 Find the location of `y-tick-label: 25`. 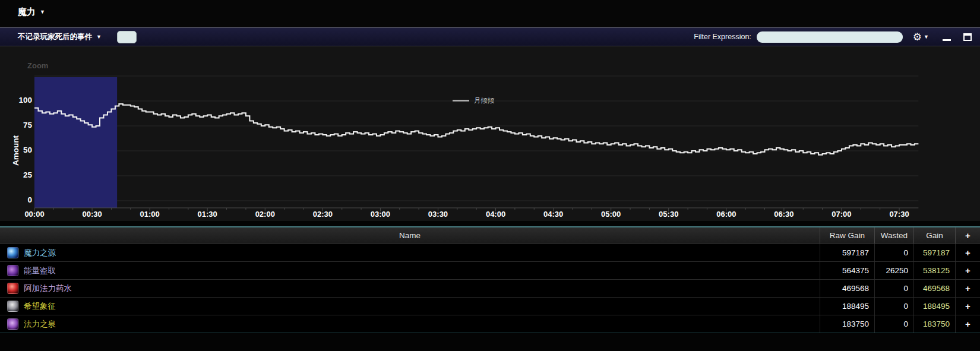

y-tick-label: 25 is located at coordinates (17, 175).